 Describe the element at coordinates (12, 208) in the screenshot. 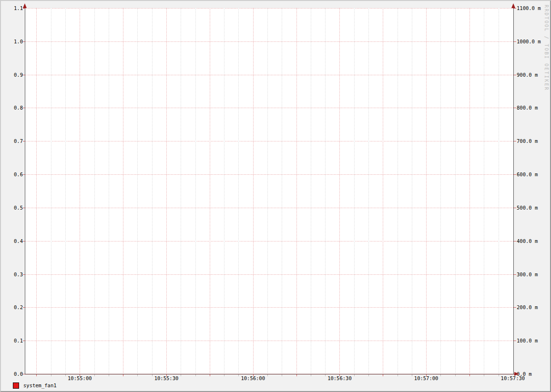

I see `y-axis-label-left: 0.5` at that location.